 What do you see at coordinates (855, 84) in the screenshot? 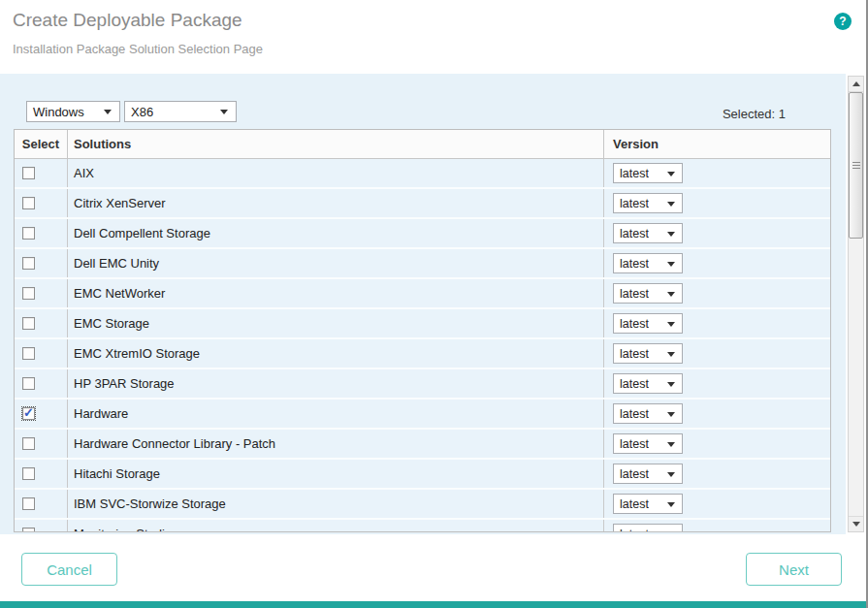
I see `scrollbar-up-button` at bounding box center [855, 84].